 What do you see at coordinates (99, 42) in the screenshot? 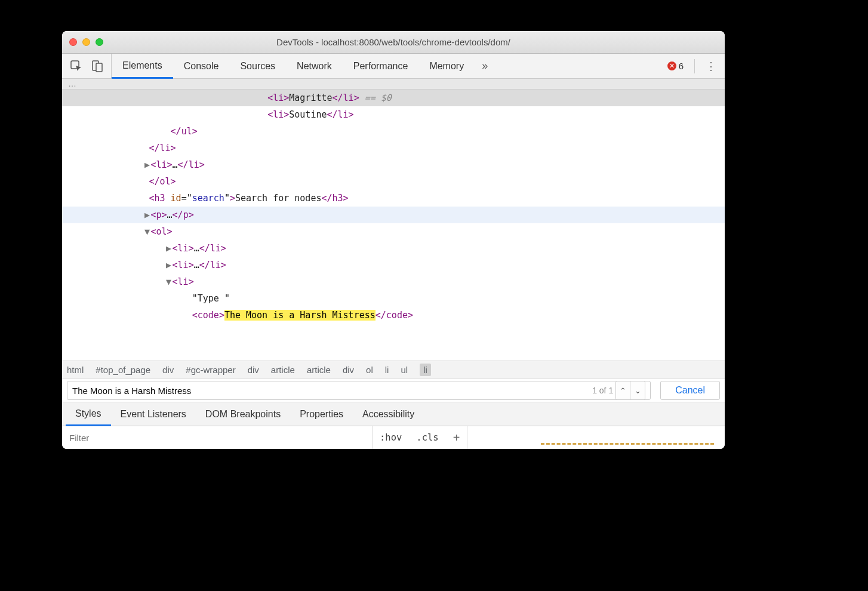
I see `zoom-icon` at bounding box center [99, 42].